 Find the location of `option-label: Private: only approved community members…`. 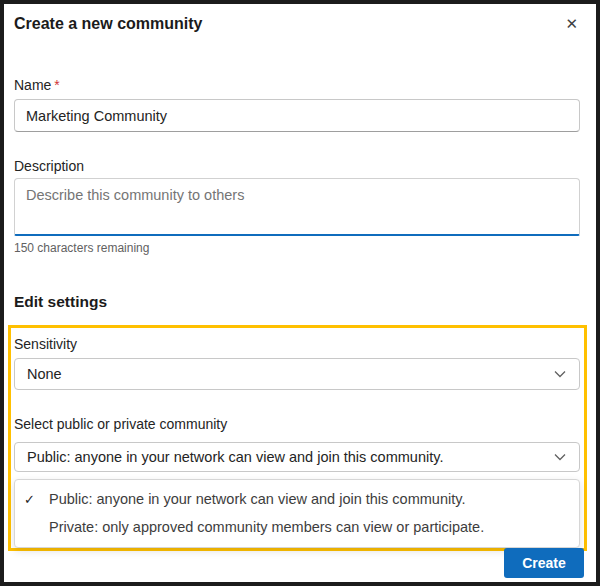

option-label: Private: only approved community members… is located at coordinates (266, 527).